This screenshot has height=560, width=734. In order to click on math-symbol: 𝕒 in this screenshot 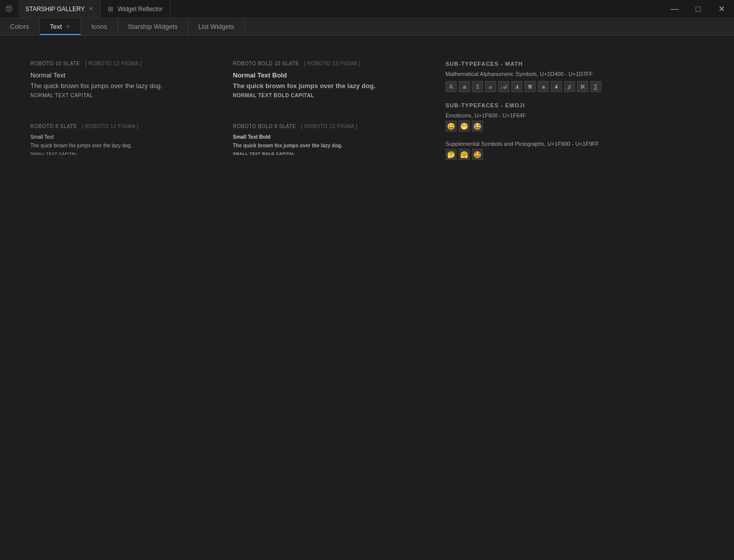, I will do `click(464, 87)`.